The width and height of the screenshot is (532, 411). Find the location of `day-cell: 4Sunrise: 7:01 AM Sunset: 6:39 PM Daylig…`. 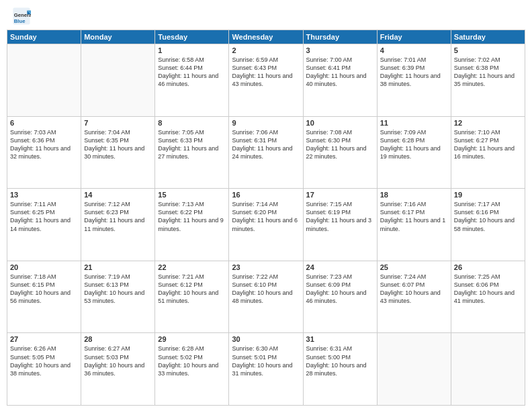

day-cell: 4Sunrise: 7:01 AM Sunset: 6:39 PM Daylig… is located at coordinates (414, 81).